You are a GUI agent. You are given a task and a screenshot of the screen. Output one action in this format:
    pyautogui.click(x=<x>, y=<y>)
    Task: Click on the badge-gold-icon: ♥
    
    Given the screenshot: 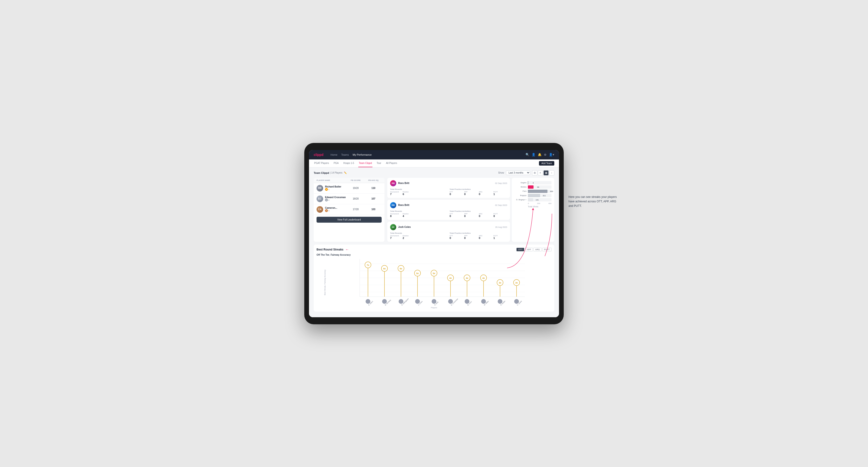 What is the action you would take?
    pyautogui.click(x=327, y=189)
    